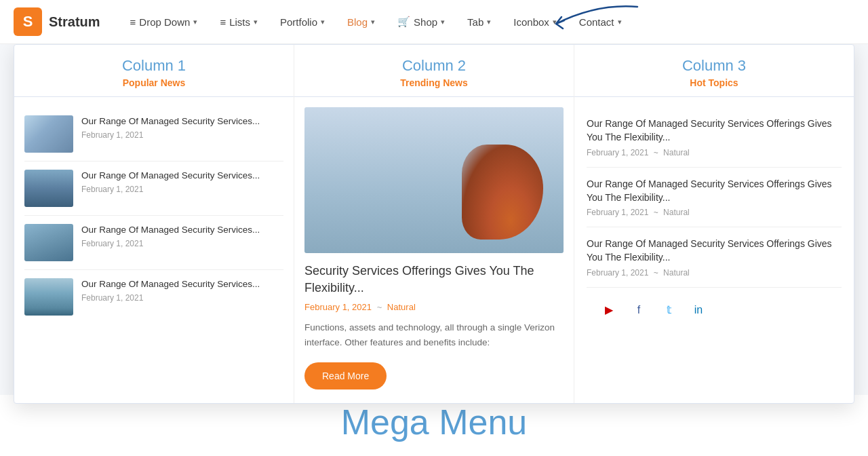  What do you see at coordinates (698, 310) in the screenshot?
I see `linkedin-icon: in` at bounding box center [698, 310].